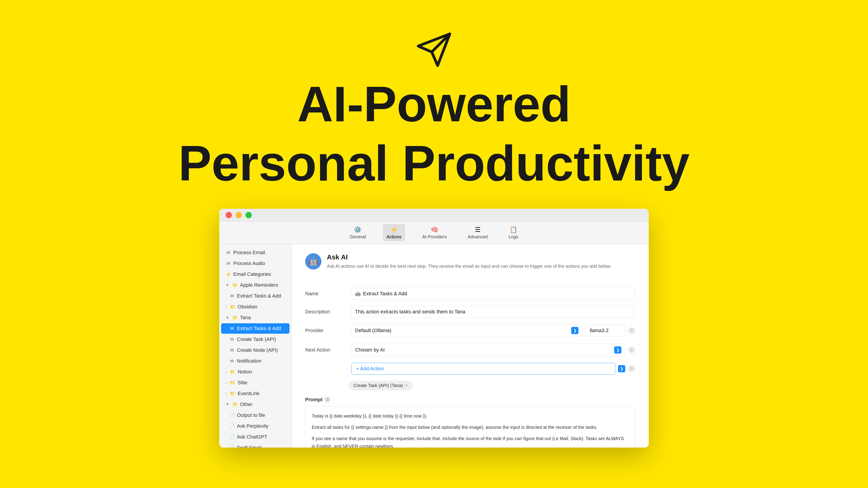 Image resolution: width=868 pixels, height=488 pixels. What do you see at coordinates (326, 350) in the screenshot?
I see `next-action-label: Next Action` at bounding box center [326, 350].